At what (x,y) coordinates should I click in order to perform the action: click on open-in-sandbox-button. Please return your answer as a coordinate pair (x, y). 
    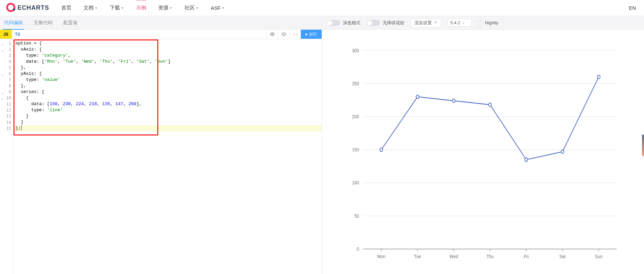
    Looking at the image, I should click on (284, 34).